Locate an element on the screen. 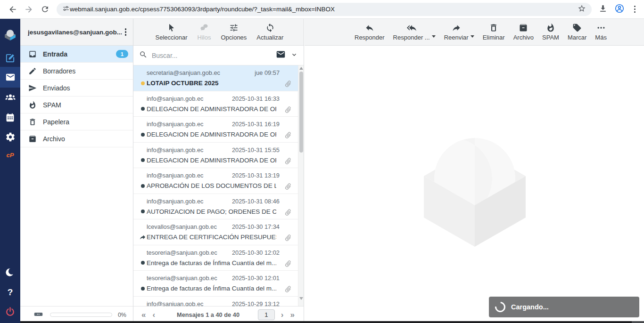  archive-icon is located at coordinates (523, 28).